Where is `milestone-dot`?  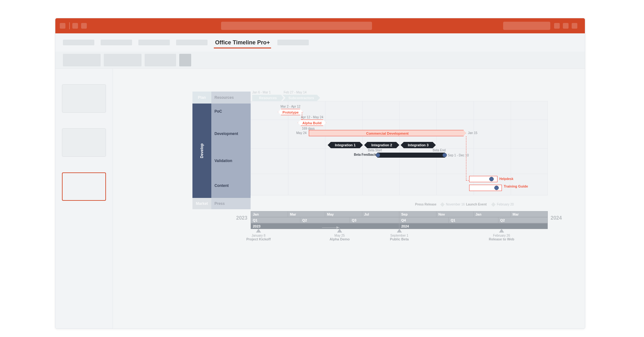
milestone-dot is located at coordinates (497, 188).